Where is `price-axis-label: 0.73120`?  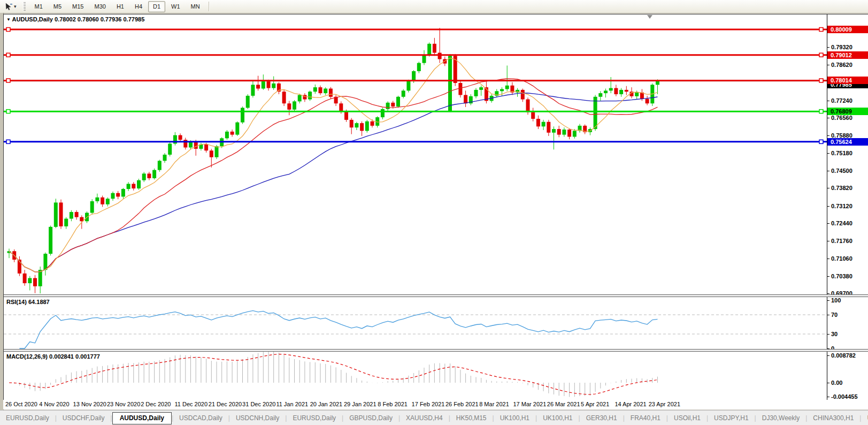 price-axis-label: 0.73120 is located at coordinates (842, 206).